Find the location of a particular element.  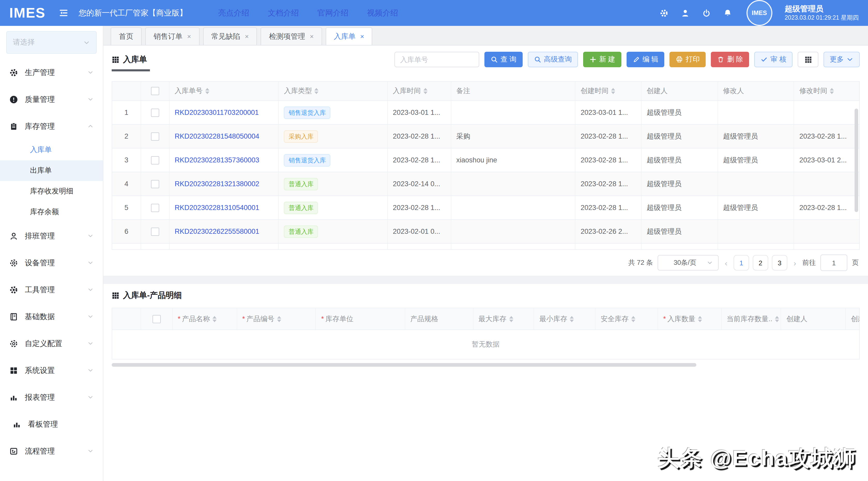

create-time-cell: 2023-02-28 1... is located at coordinates (609, 160).